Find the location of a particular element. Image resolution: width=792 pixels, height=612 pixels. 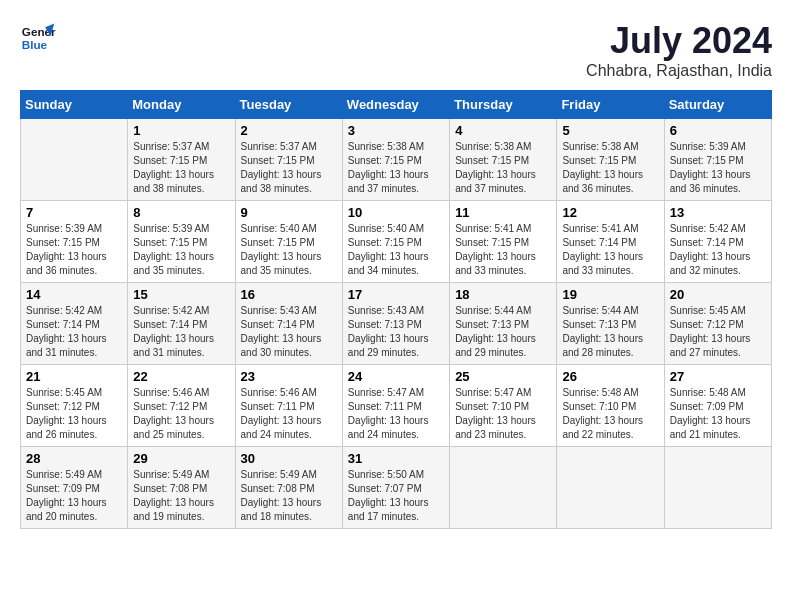

day-cell: 8Sunrise: 5:39 AMSunset: 7:15 PMDaylight… is located at coordinates (182, 242).